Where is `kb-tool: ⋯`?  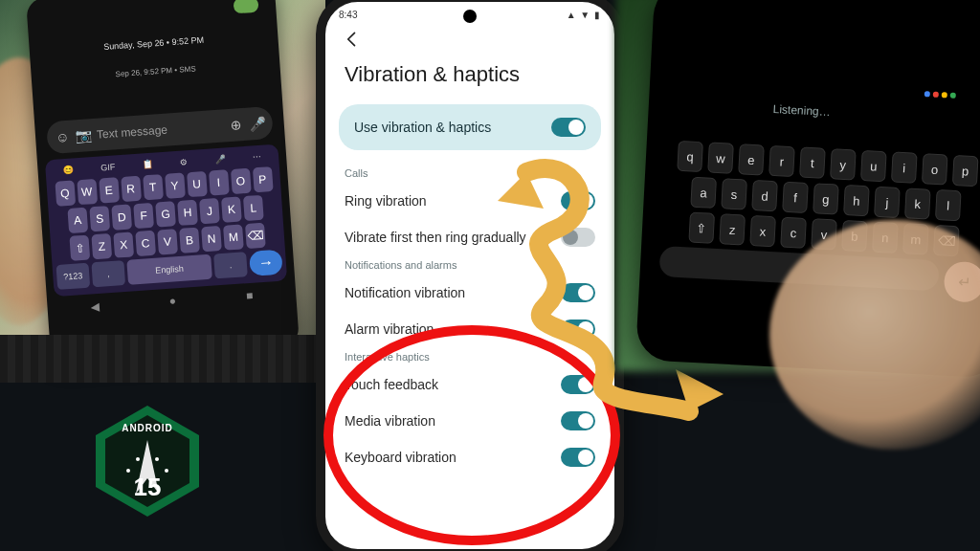
kb-tool: ⋯ is located at coordinates (257, 157).